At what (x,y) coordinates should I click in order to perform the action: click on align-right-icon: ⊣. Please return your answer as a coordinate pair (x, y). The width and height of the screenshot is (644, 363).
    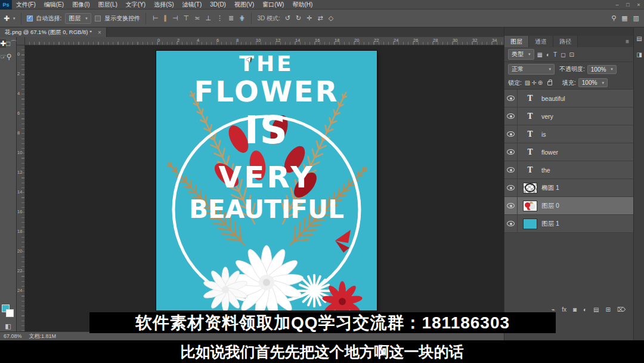
    Looking at the image, I should click on (175, 18).